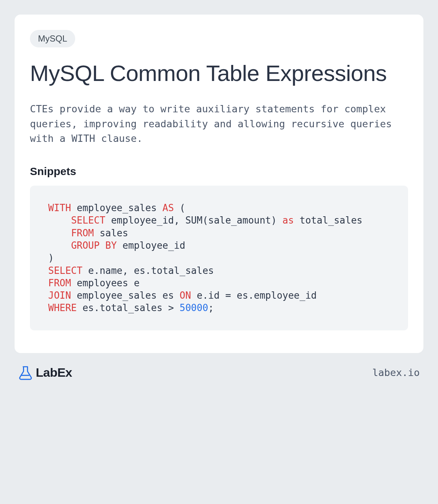 The height and width of the screenshot is (504, 438). What do you see at coordinates (25, 373) in the screenshot?
I see `flask-icon` at bounding box center [25, 373].